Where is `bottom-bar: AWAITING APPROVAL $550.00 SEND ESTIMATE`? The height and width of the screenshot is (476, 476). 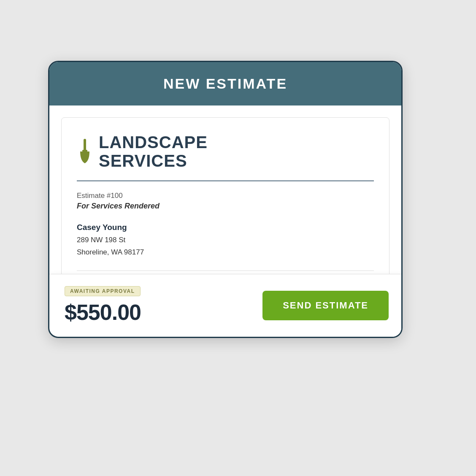
bottom-bar: AWAITING APPROVAL $550.00 SEND ESTIMATE is located at coordinates (226, 306).